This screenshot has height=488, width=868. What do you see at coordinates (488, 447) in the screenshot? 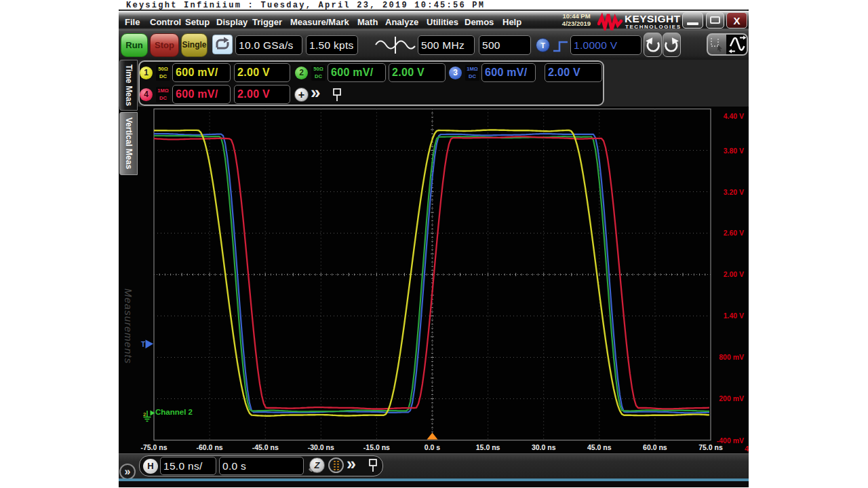
I see `svg-text: 15.0 ns` at bounding box center [488, 447].